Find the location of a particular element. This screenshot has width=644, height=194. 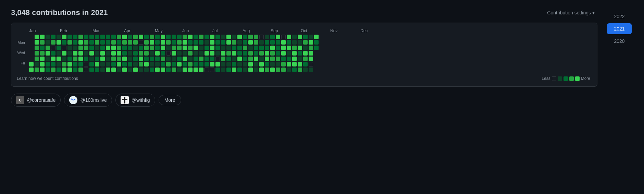

org-coronasafe-button: C @coronasafe is located at coordinates (36, 100).